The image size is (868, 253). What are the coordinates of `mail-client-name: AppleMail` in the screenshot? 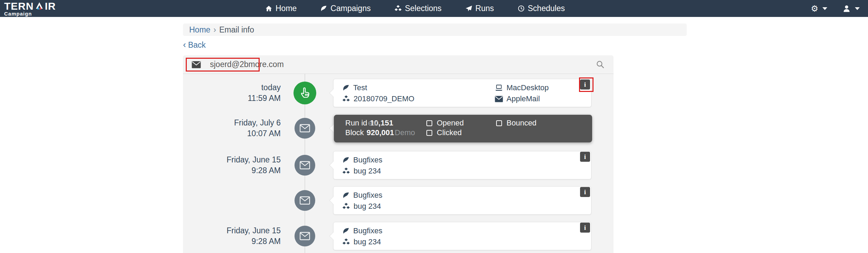 It's located at (523, 99).